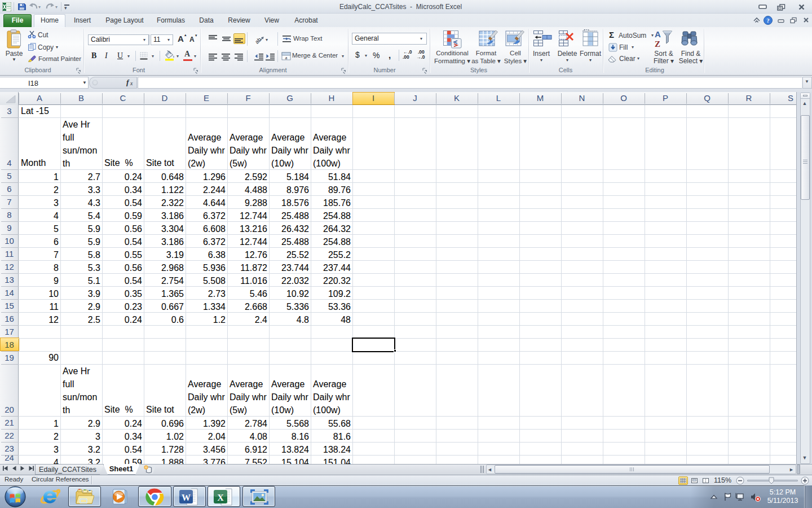 This screenshot has width=812, height=508. I want to click on svg-text: X, so click(220, 498).